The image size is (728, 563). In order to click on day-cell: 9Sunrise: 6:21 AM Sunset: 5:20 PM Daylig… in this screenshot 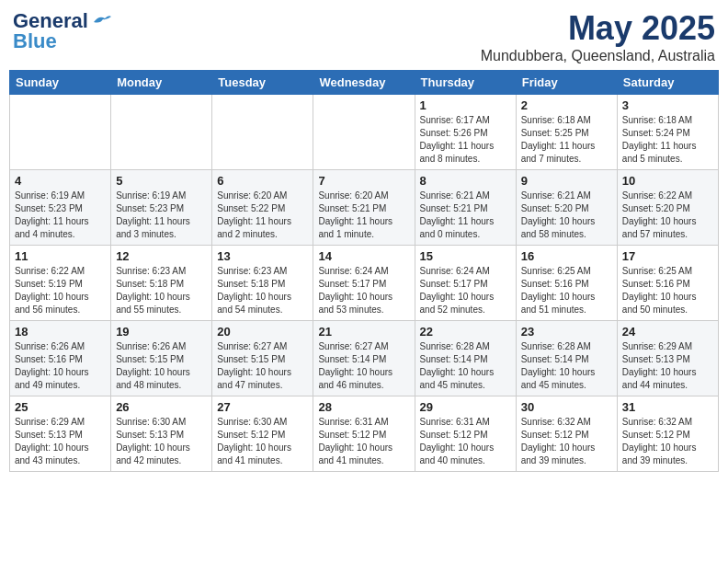, I will do `click(566, 208)`.